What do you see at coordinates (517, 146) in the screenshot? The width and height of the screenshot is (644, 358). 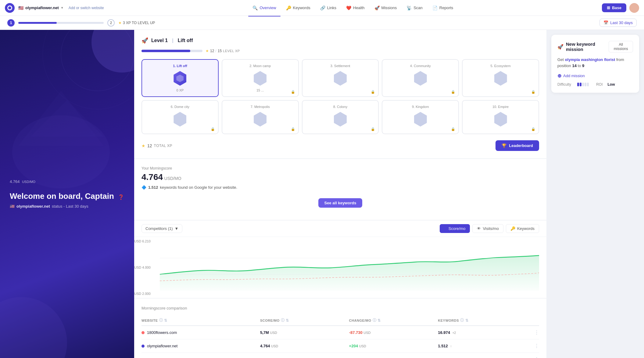 I see `leaderboard-button: 🏆 Leaderboard` at bounding box center [517, 146].